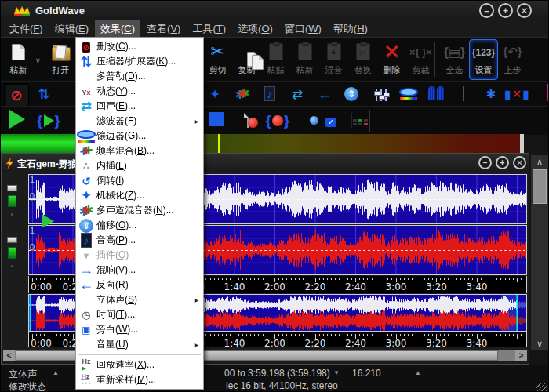 Image resolution: width=549 pixels, height=392 pixels. What do you see at coordinates (9, 356) in the screenshot?
I see `scroll-left-arrow: <` at bounding box center [9, 356].